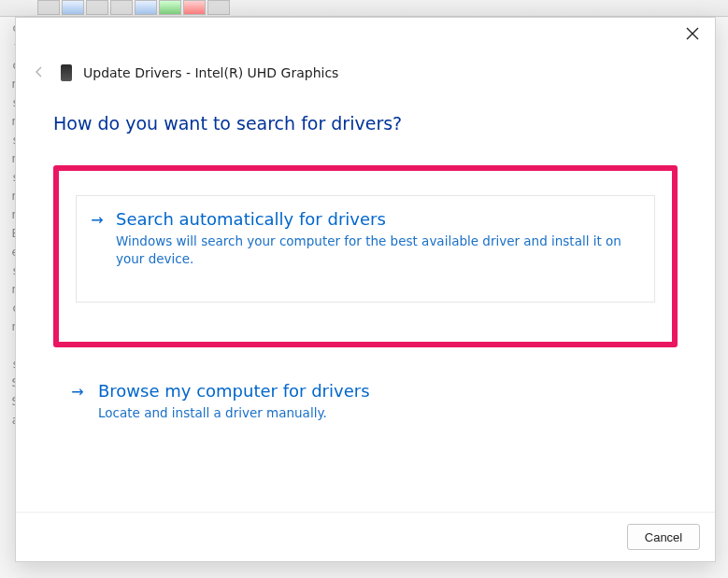 The height and width of the screenshot is (578, 728). Describe the element at coordinates (365, 123) in the screenshot. I see `wizard-question: How do you want to search for drivers?` at that location.